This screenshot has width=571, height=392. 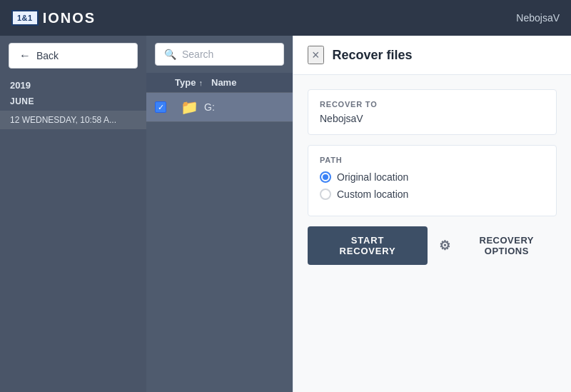 What do you see at coordinates (201, 83) in the screenshot?
I see `sort-arrow-icon: ↑` at bounding box center [201, 83].